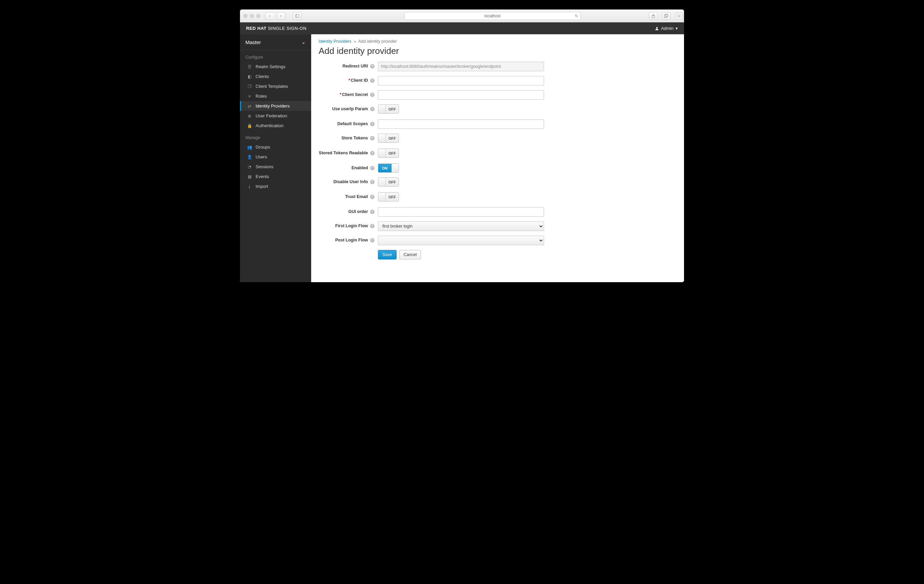 Image resolution: width=924 pixels, height=584 pixels. Describe the element at coordinates (388, 153) in the screenshot. I see `stored-tokens-readable-toggle: OFF` at that location.